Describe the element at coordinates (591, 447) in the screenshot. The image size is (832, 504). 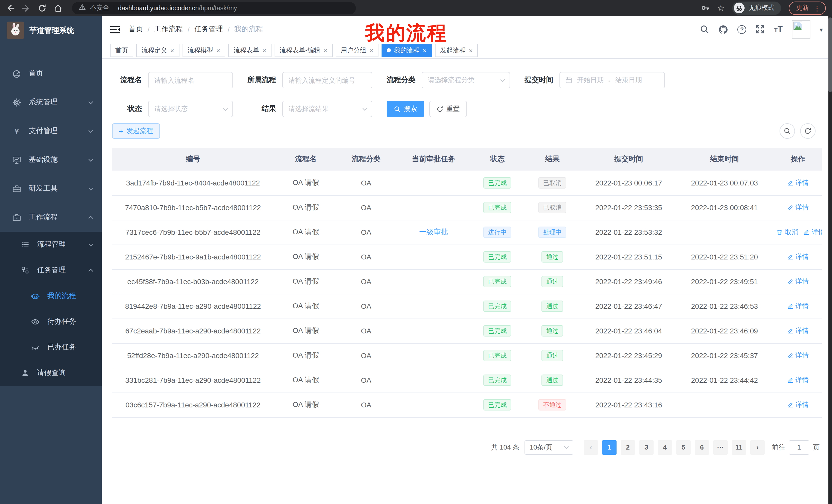
I see `prev-page-button: ‹` at that location.